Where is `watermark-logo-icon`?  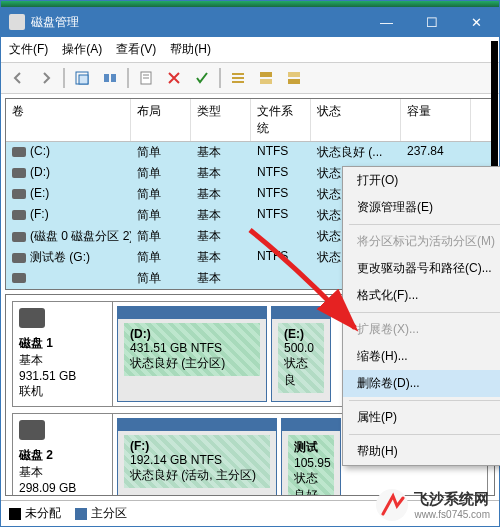 watermark-logo-icon is located at coordinates (392, 505).